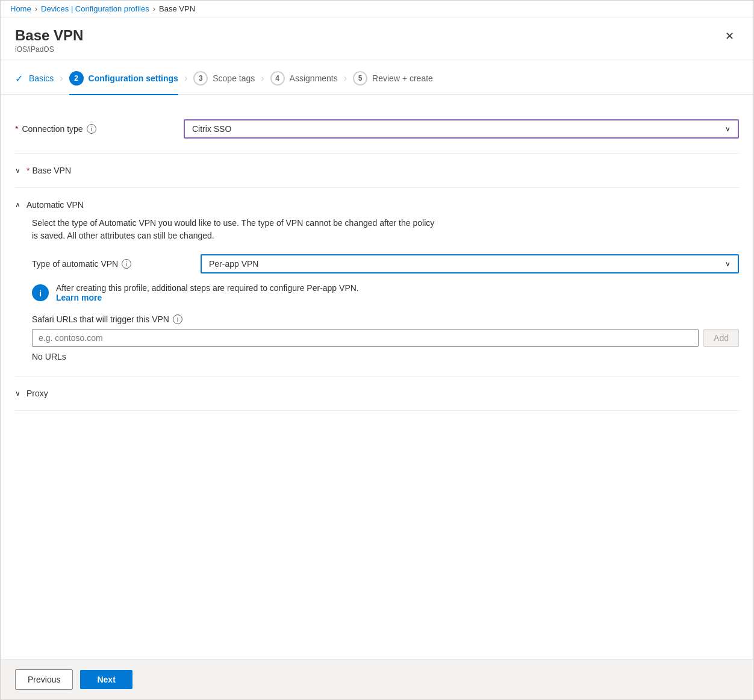  I want to click on wizard-steps: ✓ Basics › 2 Configuration settings › 3 …, so click(377, 78).